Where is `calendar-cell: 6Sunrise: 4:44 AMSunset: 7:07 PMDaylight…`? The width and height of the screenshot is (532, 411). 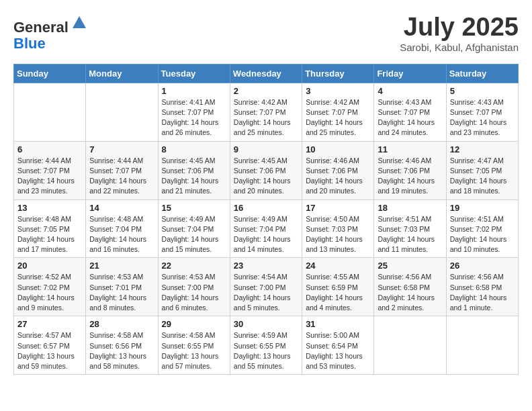 calendar-cell: 6Sunrise: 4:44 AMSunset: 7:07 PMDaylight… is located at coordinates (50, 171).